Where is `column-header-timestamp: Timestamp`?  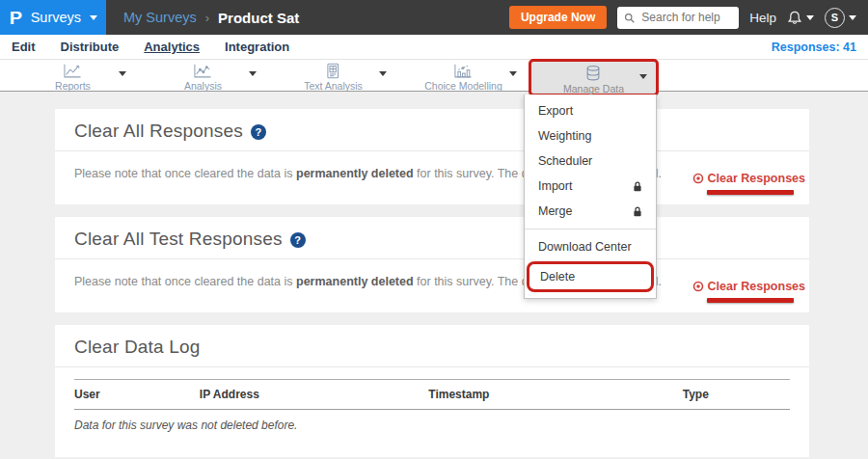 column-header-timestamp: Timestamp is located at coordinates (556, 395).